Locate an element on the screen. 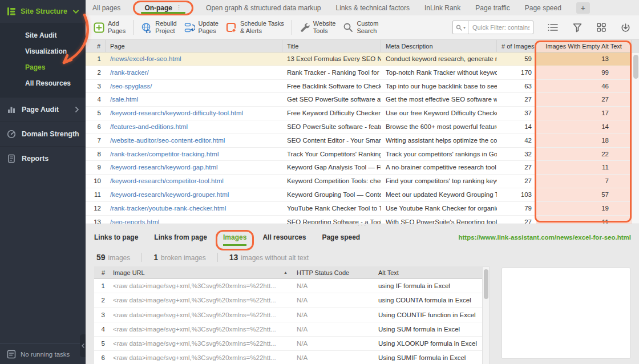 This screenshot has height=364, width=639. tab-menu-dots-icon: ⋮ is located at coordinates (179, 8).